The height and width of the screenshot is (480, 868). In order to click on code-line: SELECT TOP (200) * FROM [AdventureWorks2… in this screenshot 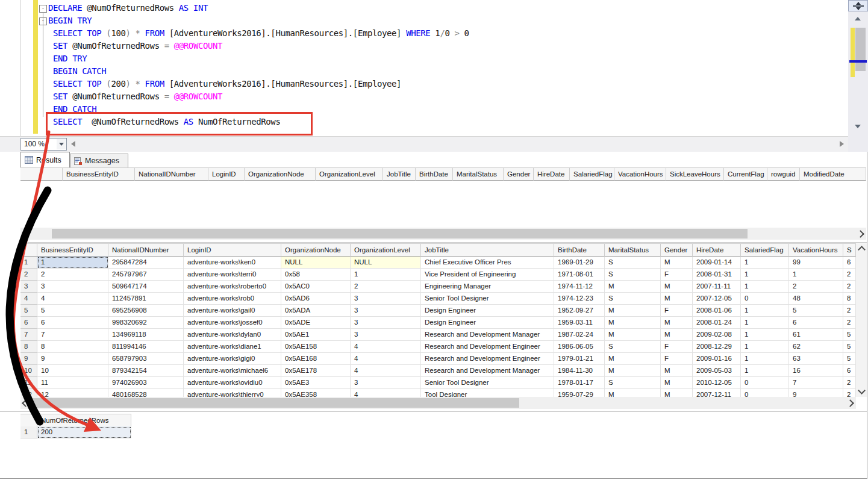, I will do `click(446, 84)`.